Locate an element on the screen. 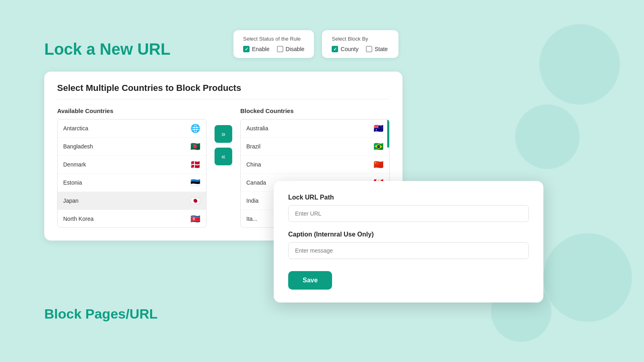 The height and width of the screenshot is (362, 644). disable-label: Disable is located at coordinates (295, 49).